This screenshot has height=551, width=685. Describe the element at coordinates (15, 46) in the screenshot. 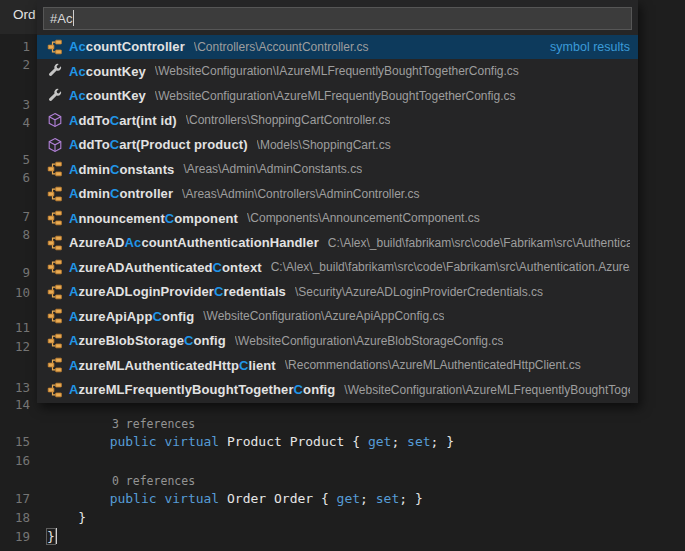

I see `line-number: 1` at that location.